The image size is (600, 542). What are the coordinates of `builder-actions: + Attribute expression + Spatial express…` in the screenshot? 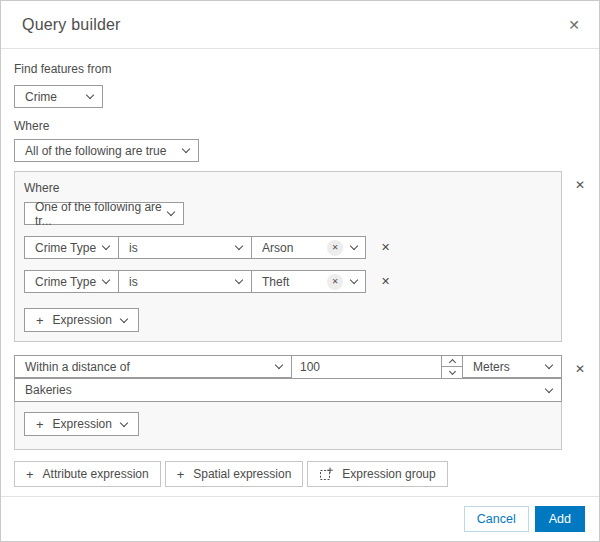 It's located at (300, 474).